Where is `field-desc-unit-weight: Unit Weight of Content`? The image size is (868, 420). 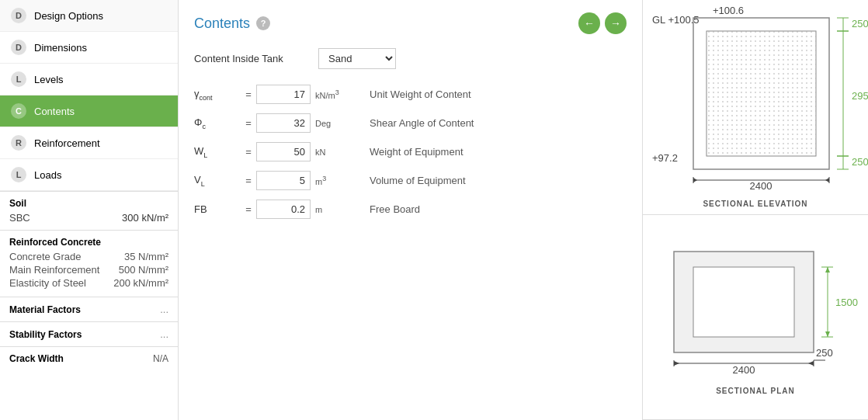 field-desc-unit-weight: Unit Weight of Content is located at coordinates (421, 95).